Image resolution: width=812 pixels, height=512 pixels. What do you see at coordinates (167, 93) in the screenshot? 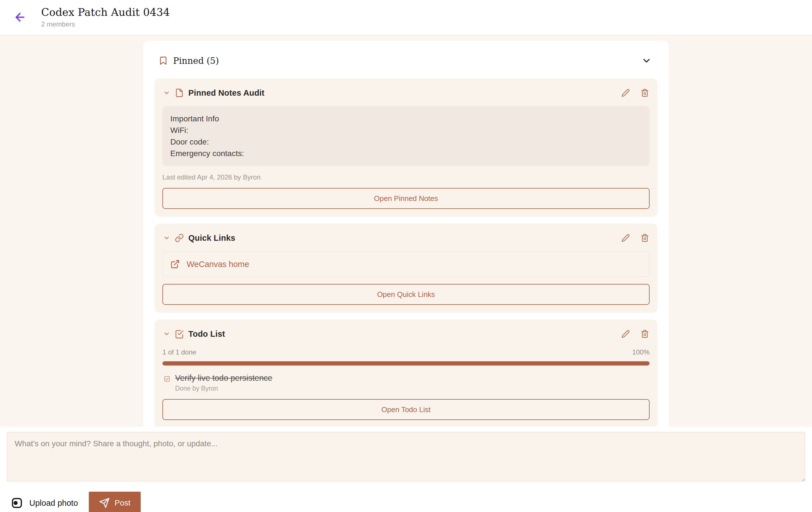
I see `notes-collapse-button` at bounding box center [167, 93].